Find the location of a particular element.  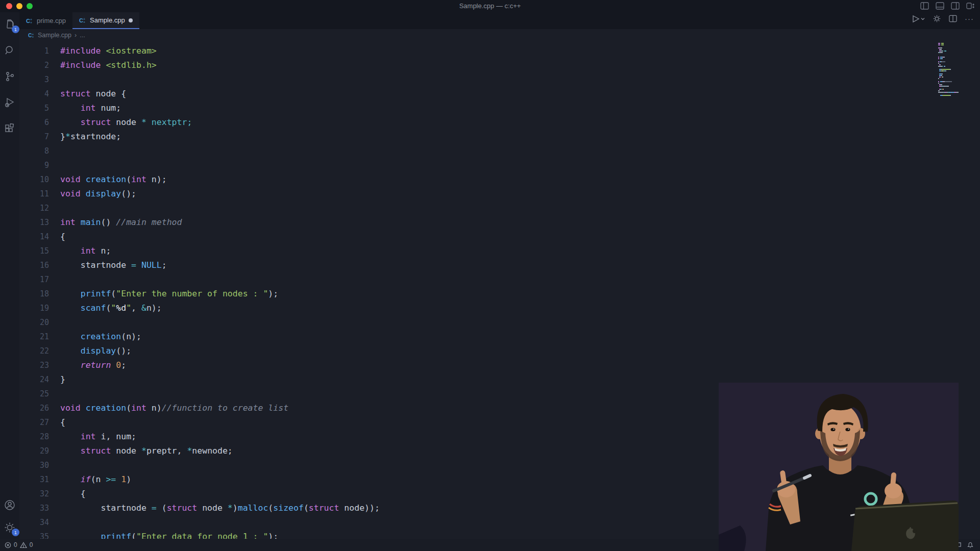

line-number: 24 is located at coordinates (34, 380).